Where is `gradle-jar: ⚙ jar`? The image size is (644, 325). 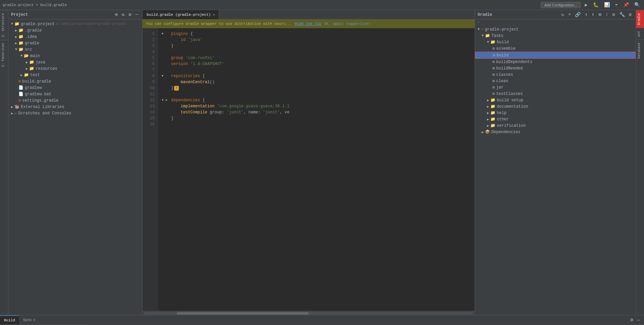 gradle-jar: ⚙ jar is located at coordinates (555, 87).